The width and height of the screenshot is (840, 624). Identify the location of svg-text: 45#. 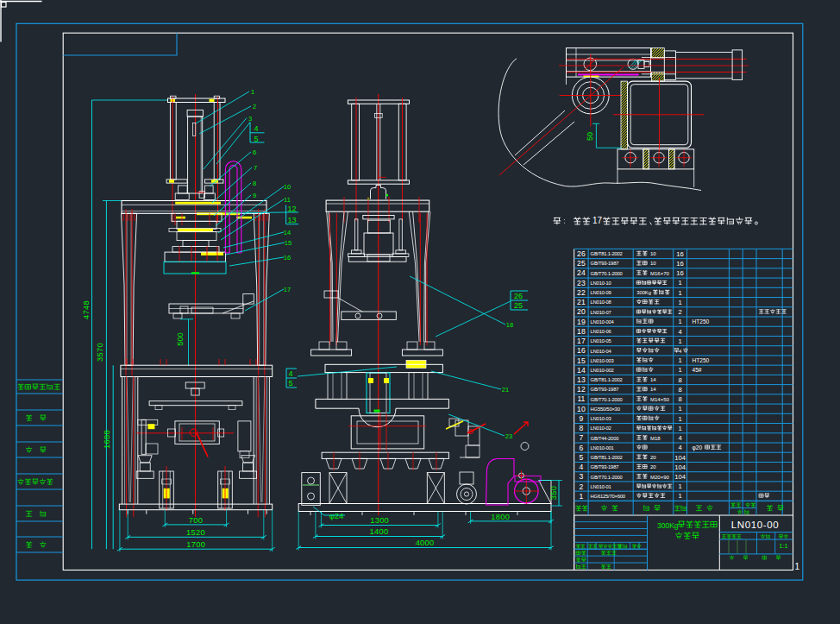
(697, 369).